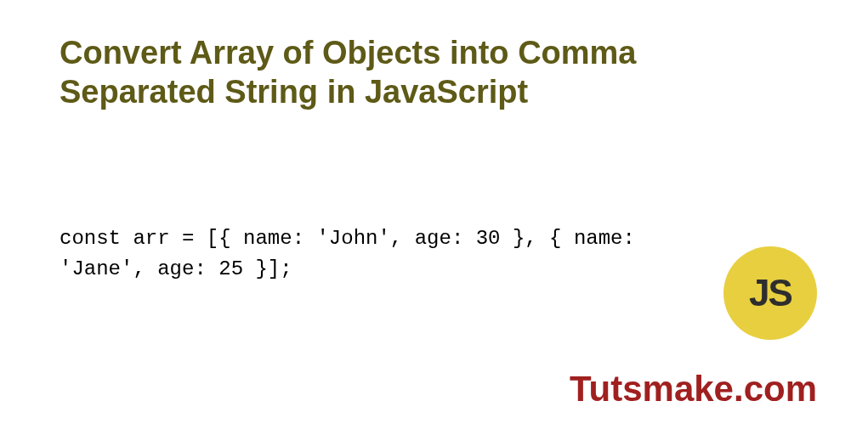 This screenshot has width=868, height=435. What do you see at coordinates (694, 389) in the screenshot?
I see `brand-name: Tutsmake.com` at bounding box center [694, 389].